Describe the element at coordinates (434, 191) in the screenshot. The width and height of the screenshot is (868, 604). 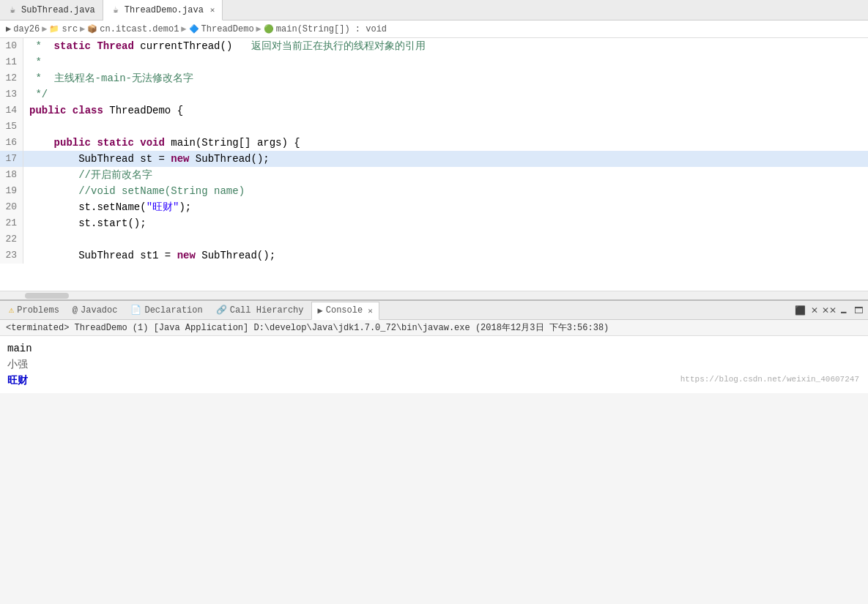
I see `code-line-19: 19 //void setName(String name)` at that location.